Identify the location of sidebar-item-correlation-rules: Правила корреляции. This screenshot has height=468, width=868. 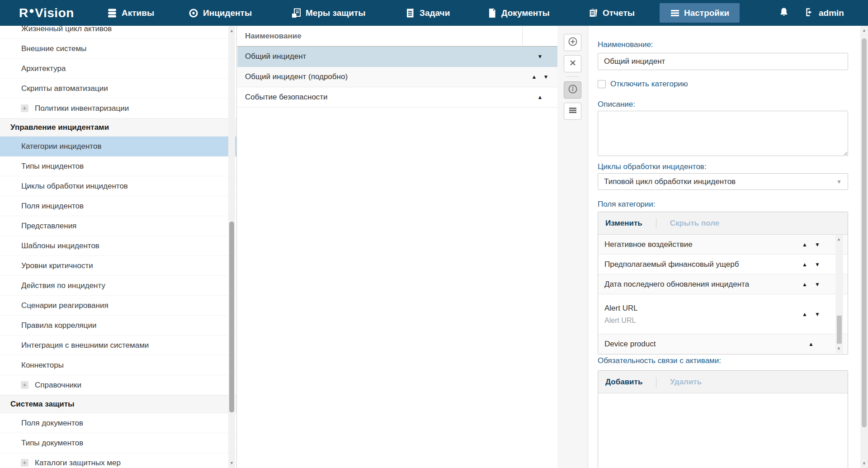
(118, 326).